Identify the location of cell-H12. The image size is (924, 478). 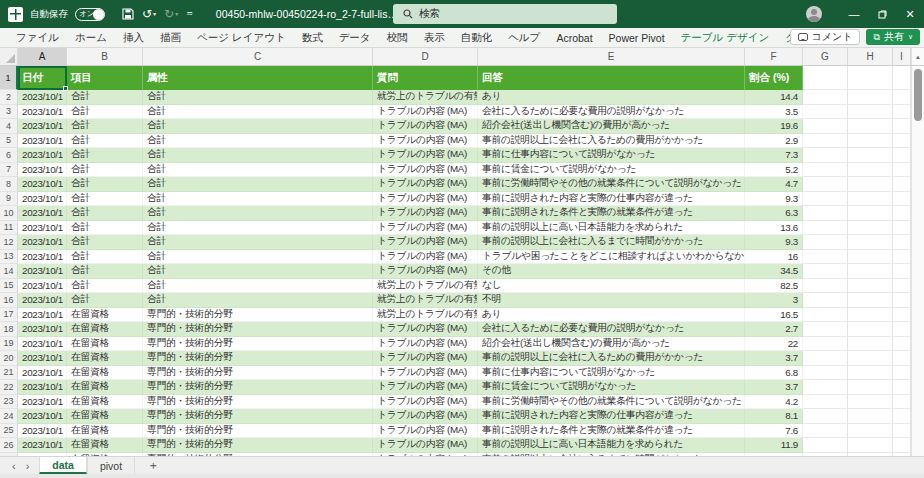
(870, 242).